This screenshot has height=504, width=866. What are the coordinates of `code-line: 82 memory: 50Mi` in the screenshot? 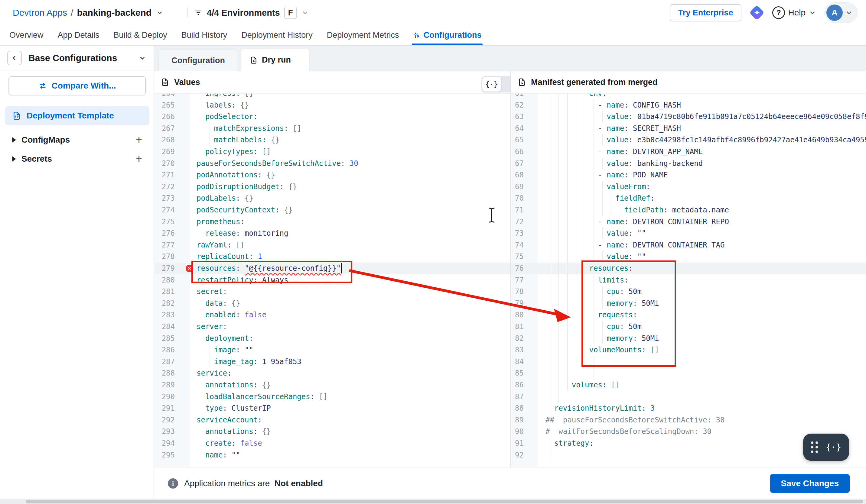 It's located at (689, 339).